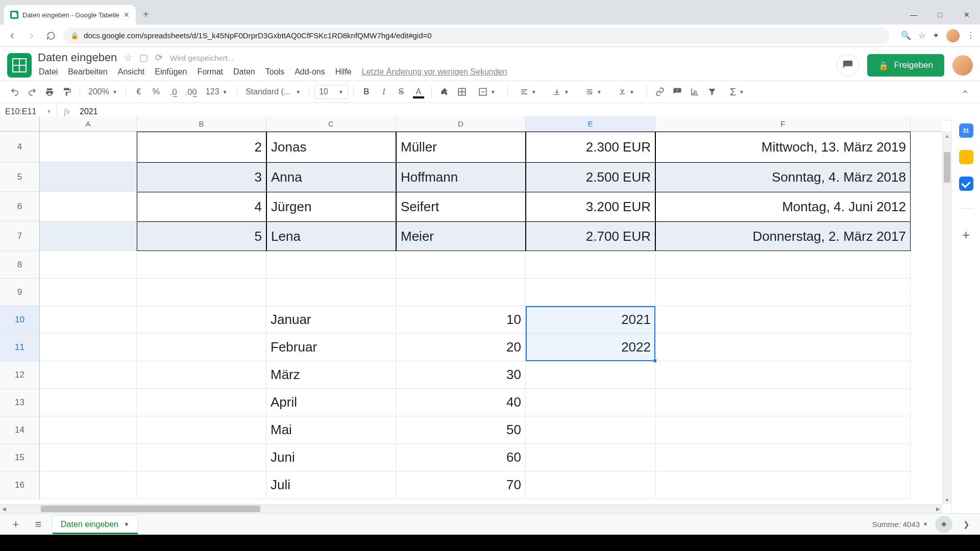  What do you see at coordinates (191, 92) in the screenshot?
I see `increase-decimal-button: .00̲` at bounding box center [191, 92].